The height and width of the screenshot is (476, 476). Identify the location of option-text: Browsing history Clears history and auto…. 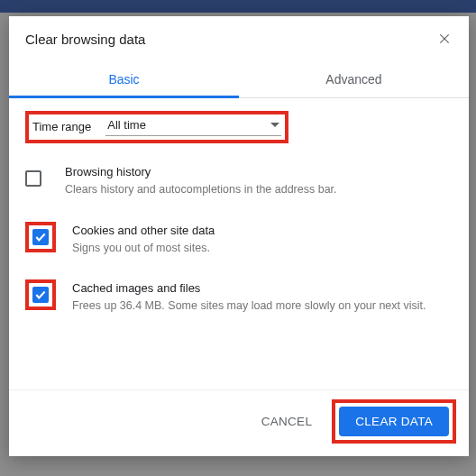
(259, 180).